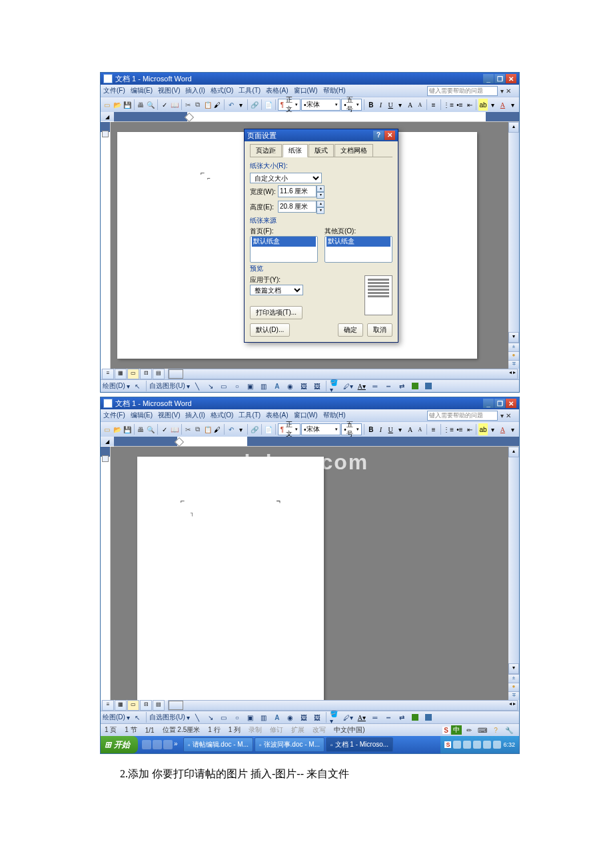 The height and width of the screenshot is (868, 613). Describe the element at coordinates (237, 717) in the screenshot. I see `oval-icon: ○` at that location.